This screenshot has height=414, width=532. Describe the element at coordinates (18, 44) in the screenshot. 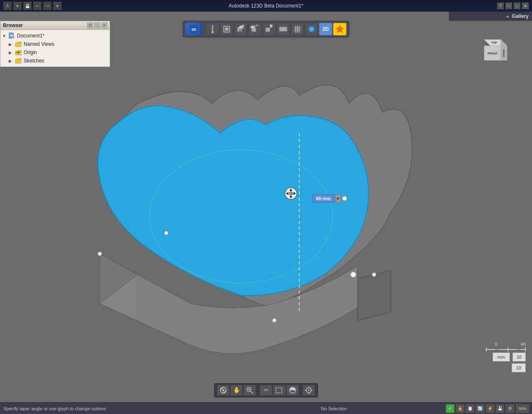

I see `folder-icon` at that location.